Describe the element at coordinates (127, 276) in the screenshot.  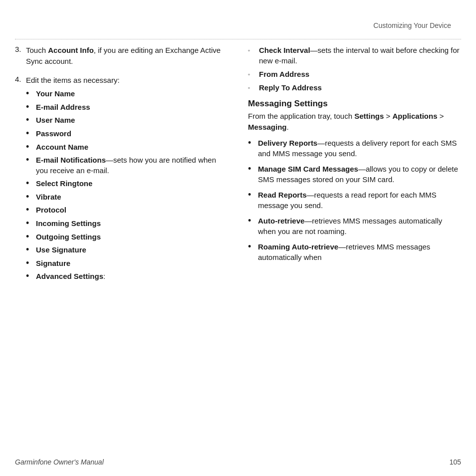
I see `list-item: • Advanced Settings:` at that location.